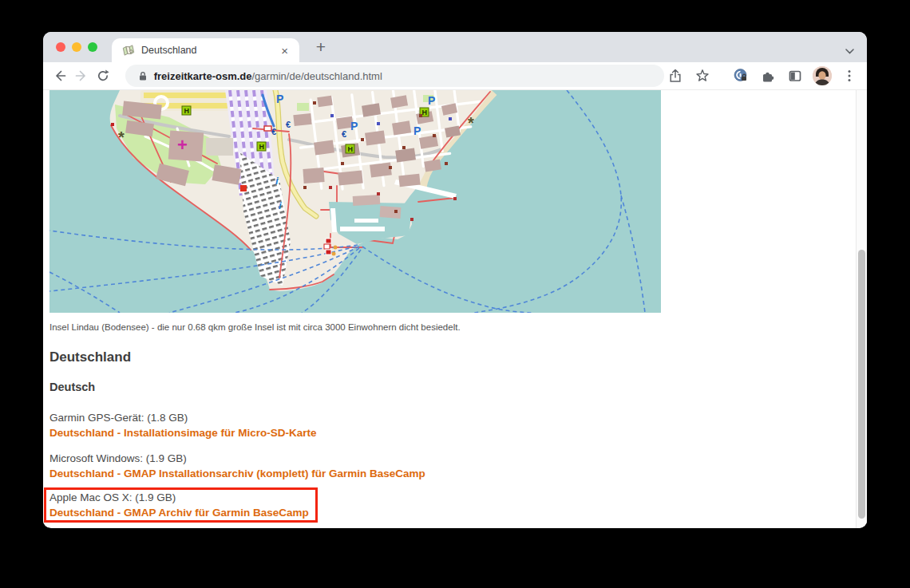 The width and height of the screenshot is (910, 588). Describe the element at coordinates (455, 77) in the screenshot. I see `browser-toolbar: freizeitkarte-osm.de/garmin/de/deutschla…` at that location.